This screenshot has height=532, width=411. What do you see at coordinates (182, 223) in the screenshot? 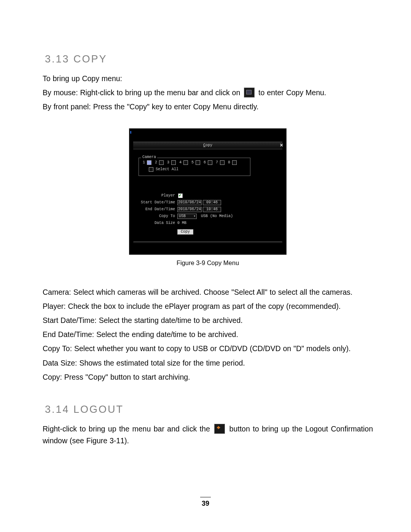
I see `size-value: 0 MB` at bounding box center [182, 223].